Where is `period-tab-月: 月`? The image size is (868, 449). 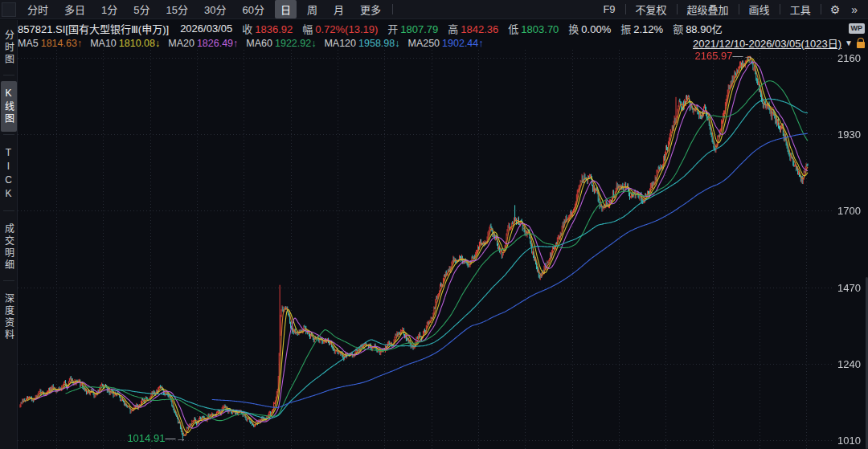
period-tab-月: 月 is located at coordinates (339, 10).